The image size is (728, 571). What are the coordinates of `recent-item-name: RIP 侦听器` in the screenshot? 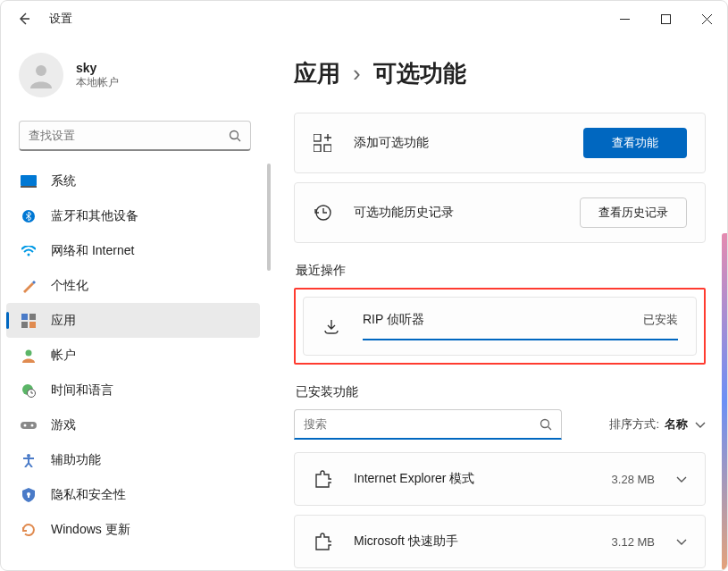 It's located at (494, 326).